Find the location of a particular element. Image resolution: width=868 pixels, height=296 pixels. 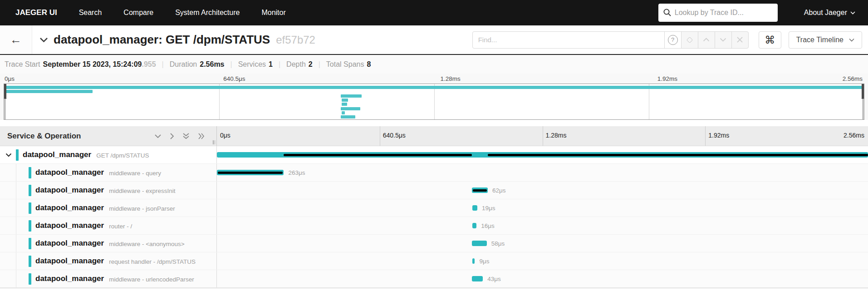

trace-header-toolbar: ? ⌘ Trace Timeline is located at coordinates (667, 40).